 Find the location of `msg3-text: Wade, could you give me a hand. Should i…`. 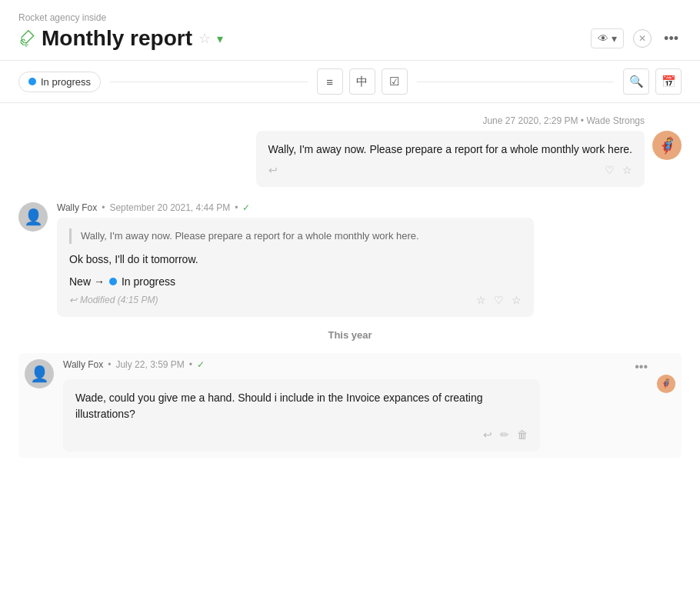

msg3-text: Wade, could you give me a hand. Should i… is located at coordinates (302, 406).